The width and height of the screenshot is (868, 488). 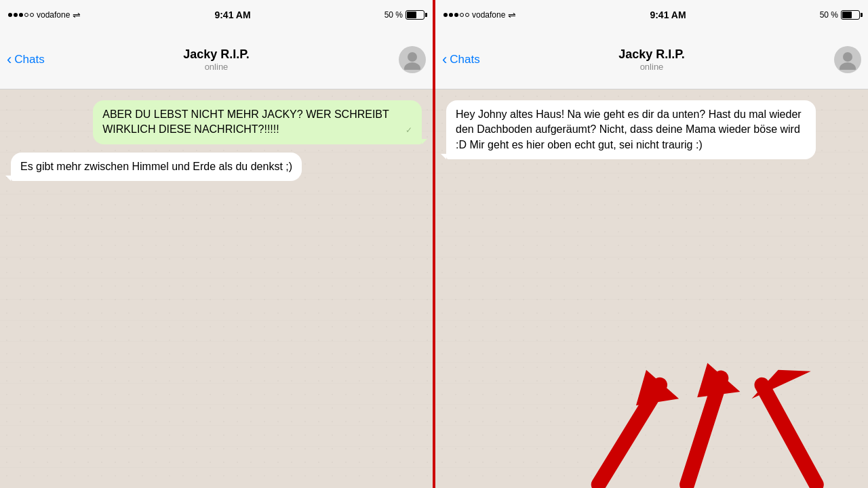 I want to click on right-msg3-text: Hey Johny altes Haus! Na wie geht es dir…, so click(x=629, y=129).